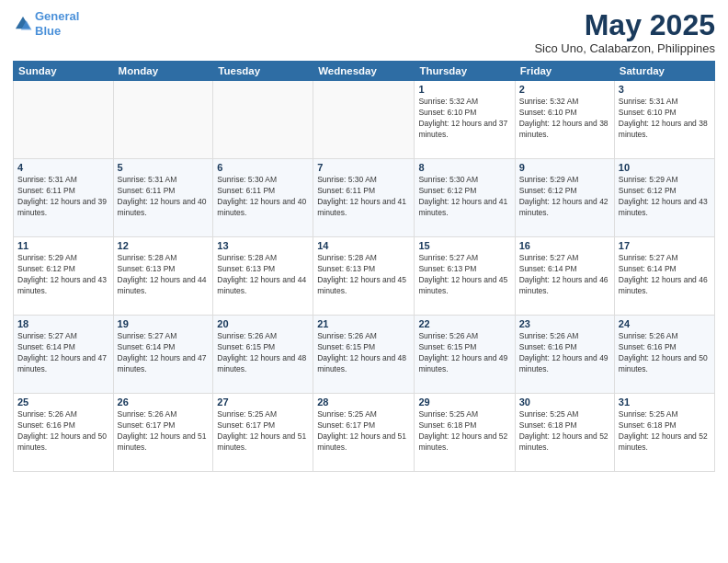 This screenshot has width=728, height=563. What do you see at coordinates (625, 32) in the screenshot?
I see `title-area: May 2025 Sico Uno, Calabarzon, Philippin…` at bounding box center [625, 32].